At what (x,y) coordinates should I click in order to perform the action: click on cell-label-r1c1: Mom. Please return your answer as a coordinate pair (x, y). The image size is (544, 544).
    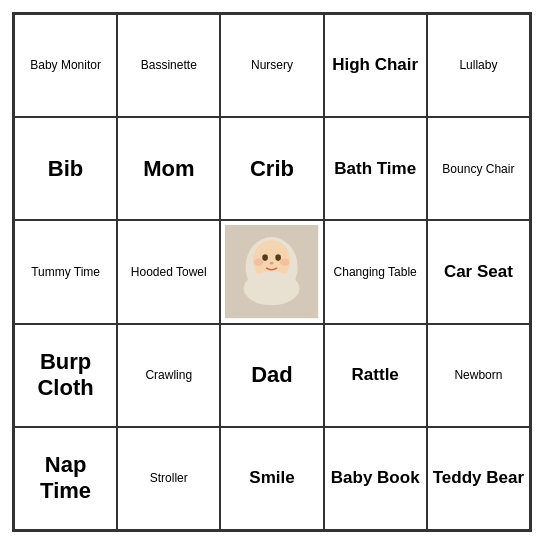
    Looking at the image, I should click on (168, 169).